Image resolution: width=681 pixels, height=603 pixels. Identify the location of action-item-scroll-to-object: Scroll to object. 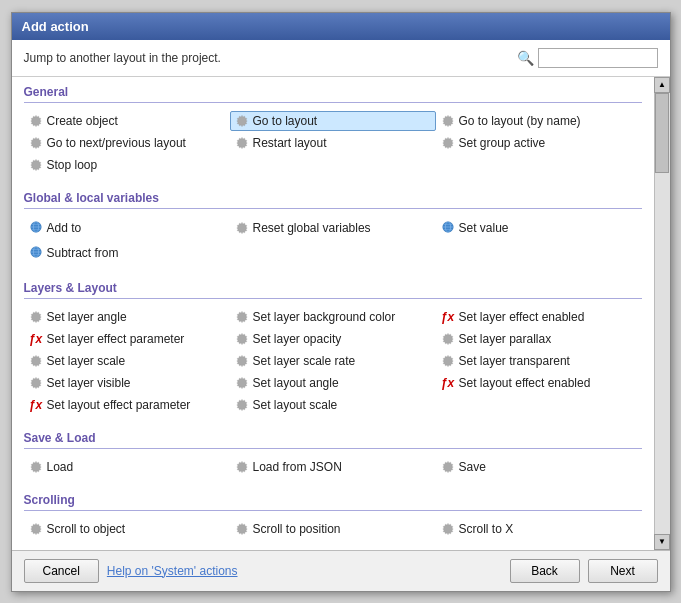
(127, 529).